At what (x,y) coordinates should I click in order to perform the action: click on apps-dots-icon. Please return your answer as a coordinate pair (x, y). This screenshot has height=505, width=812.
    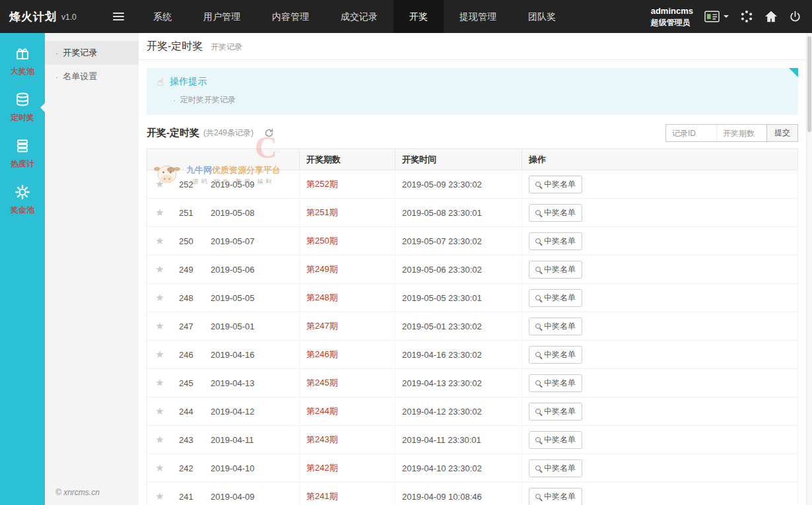
    Looking at the image, I should click on (747, 17).